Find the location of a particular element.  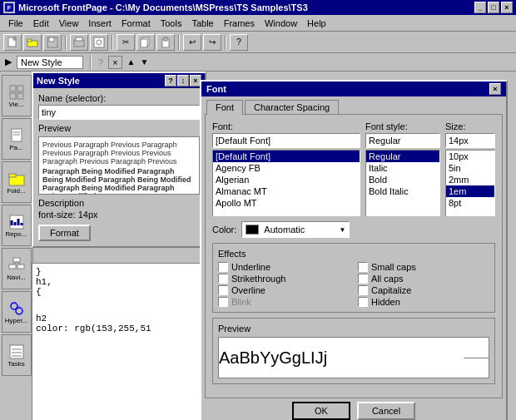

new-style-move-btn: ↕ is located at coordinates (183, 81).